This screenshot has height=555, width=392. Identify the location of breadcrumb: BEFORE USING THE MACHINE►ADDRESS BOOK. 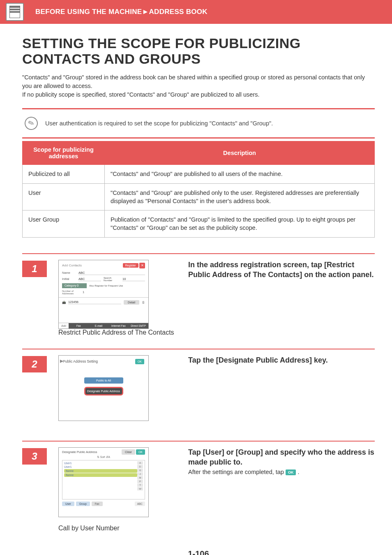
(122, 12).